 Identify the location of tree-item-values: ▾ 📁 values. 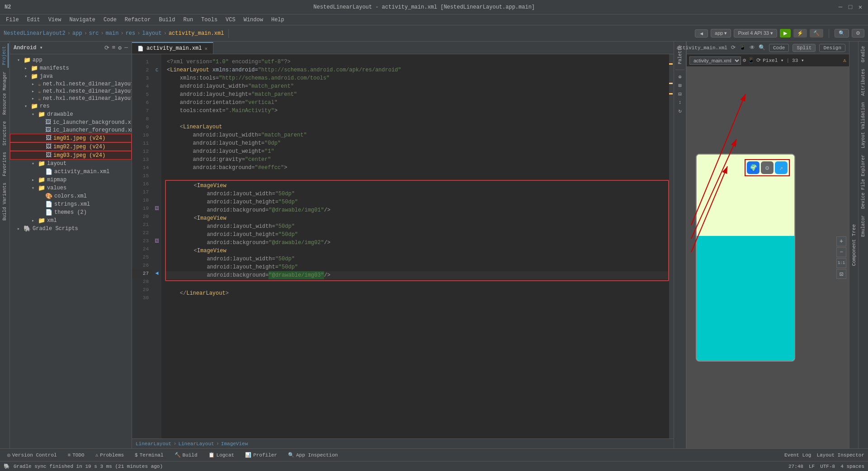
(71, 188).